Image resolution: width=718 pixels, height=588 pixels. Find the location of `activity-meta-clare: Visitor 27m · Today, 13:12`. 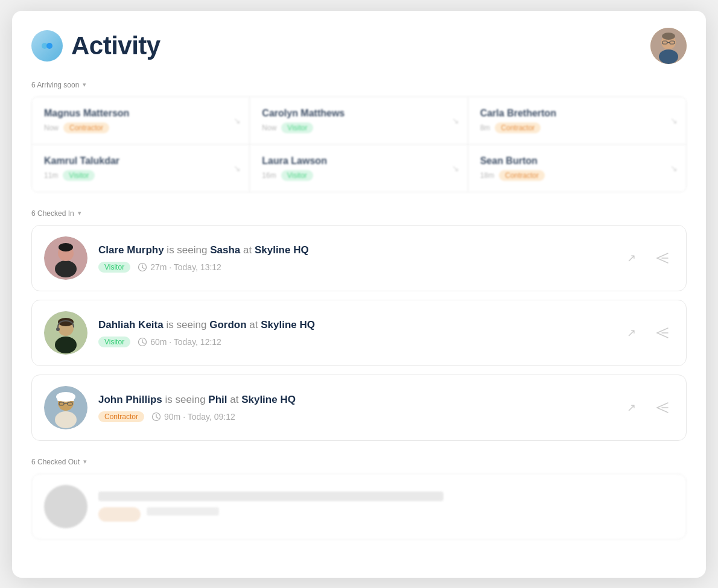

activity-meta-clare: Visitor 27m · Today, 13:12 is located at coordinates (354, 267).